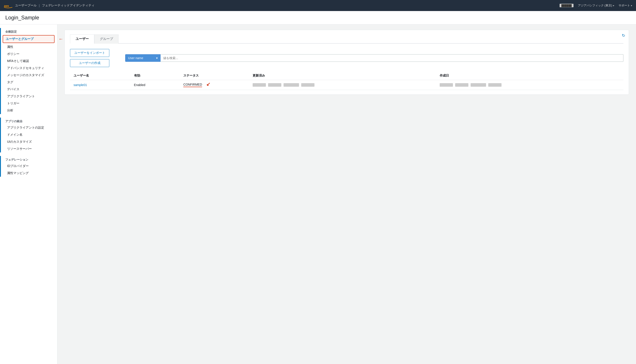 The image size is (636, 364). I want to click on users-table: ユーザー名 有効 ステータス 更新済み 作成日, so click(347, 81).